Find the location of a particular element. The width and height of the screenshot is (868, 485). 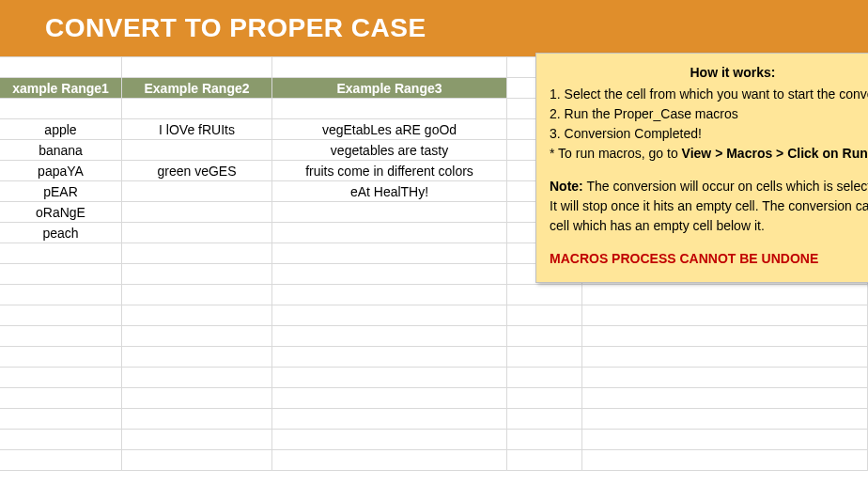

callout-hint: * To run macros, go to View > Macros > C… is located at coordinates (708, 154).